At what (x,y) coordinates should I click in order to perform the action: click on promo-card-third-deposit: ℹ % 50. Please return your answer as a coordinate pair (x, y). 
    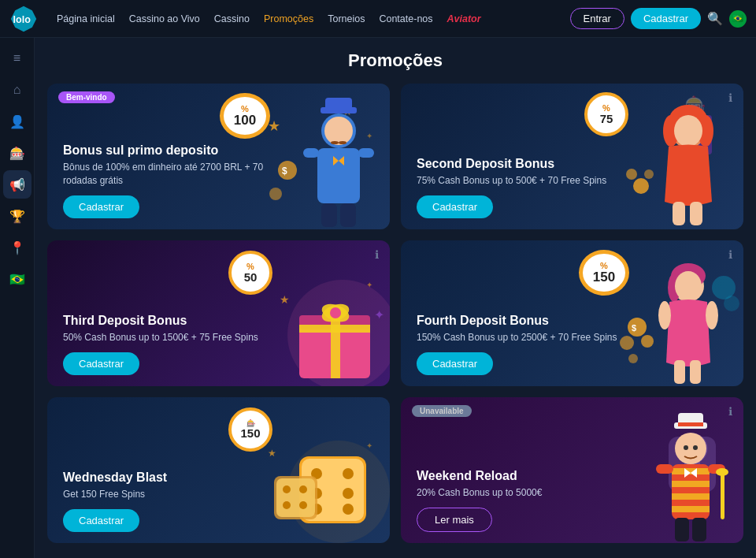
    Looking at the image, I should click on (219, 314).